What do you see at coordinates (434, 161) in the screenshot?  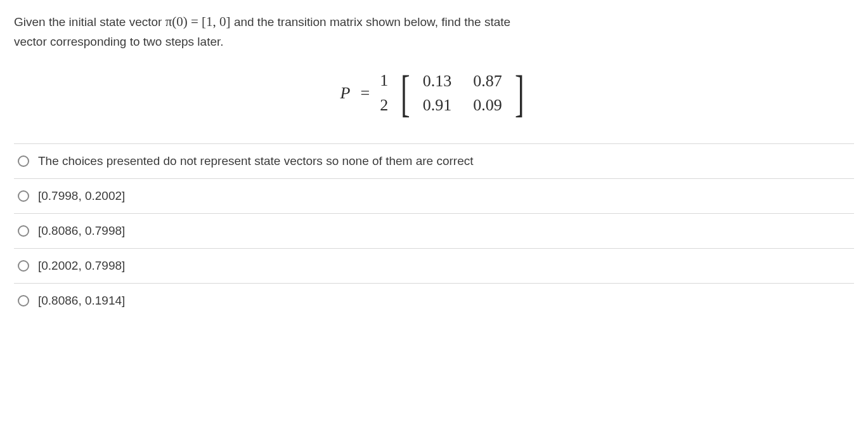 I see `option-1: The choices presented do not represent s…` at bounding box center [434, 161].